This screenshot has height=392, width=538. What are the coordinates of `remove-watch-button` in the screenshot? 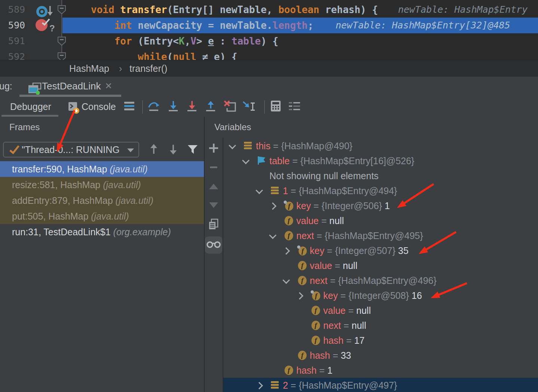 It's located at (214, 168).